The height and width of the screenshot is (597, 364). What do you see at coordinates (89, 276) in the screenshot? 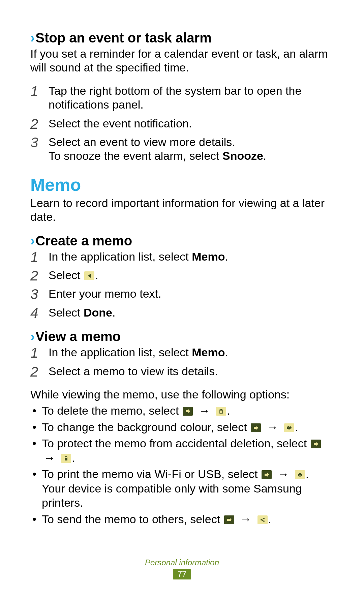
I see `new-memo-icon` at bounding box center [89, 276].